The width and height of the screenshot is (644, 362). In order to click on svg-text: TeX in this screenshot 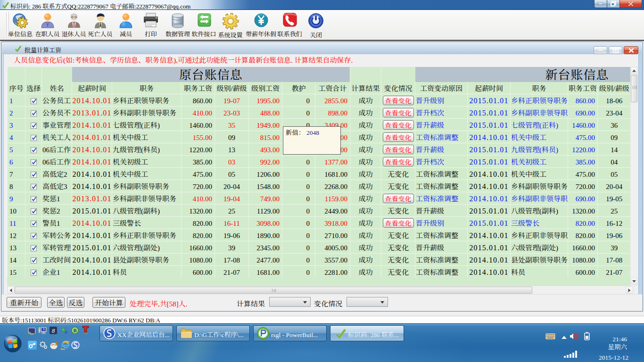, I will do `click(86, 334)`.